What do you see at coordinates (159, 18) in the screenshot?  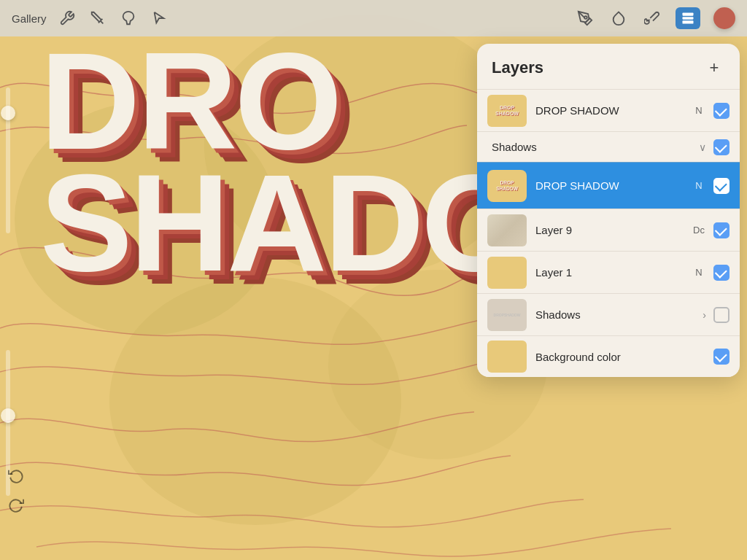 I see `arrow-icon` at bounding box center [159, 18].